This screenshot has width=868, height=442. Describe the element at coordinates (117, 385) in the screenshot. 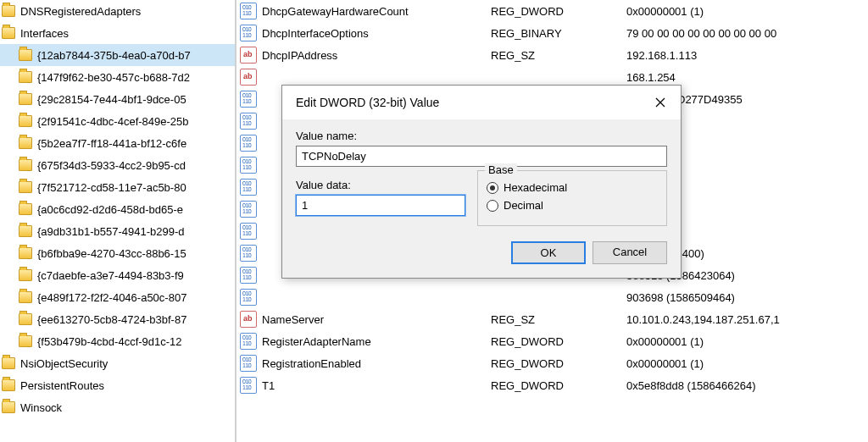

I see `tree-item: PersistentRoutes` at that location.